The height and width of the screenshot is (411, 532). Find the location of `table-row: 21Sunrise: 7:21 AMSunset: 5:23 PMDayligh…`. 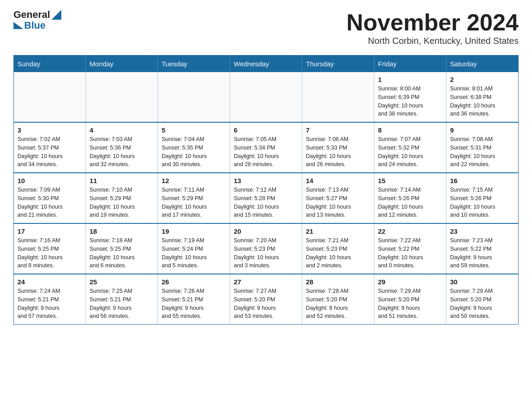

table-row: 21Sunrise: 7:21 AMSunset: 5:23 PMDayligh… is located at coordinates (339, 249).